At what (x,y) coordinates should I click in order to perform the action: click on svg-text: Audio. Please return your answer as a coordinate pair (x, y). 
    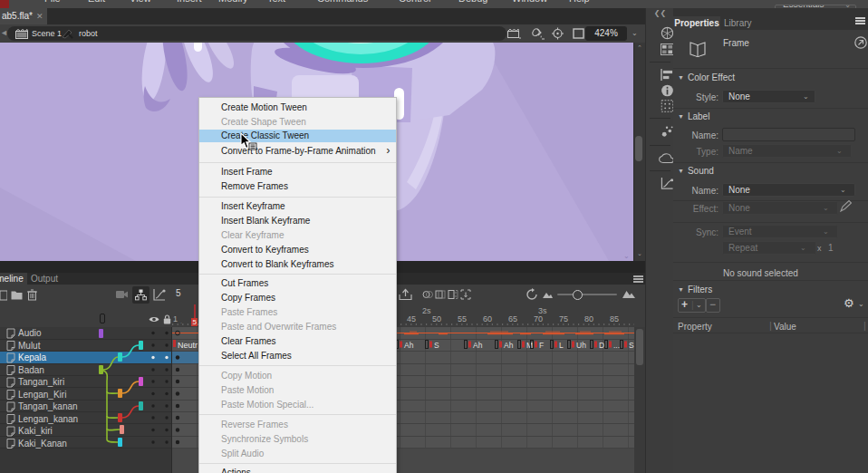
    Looking at the image, I should click on (30, 333).